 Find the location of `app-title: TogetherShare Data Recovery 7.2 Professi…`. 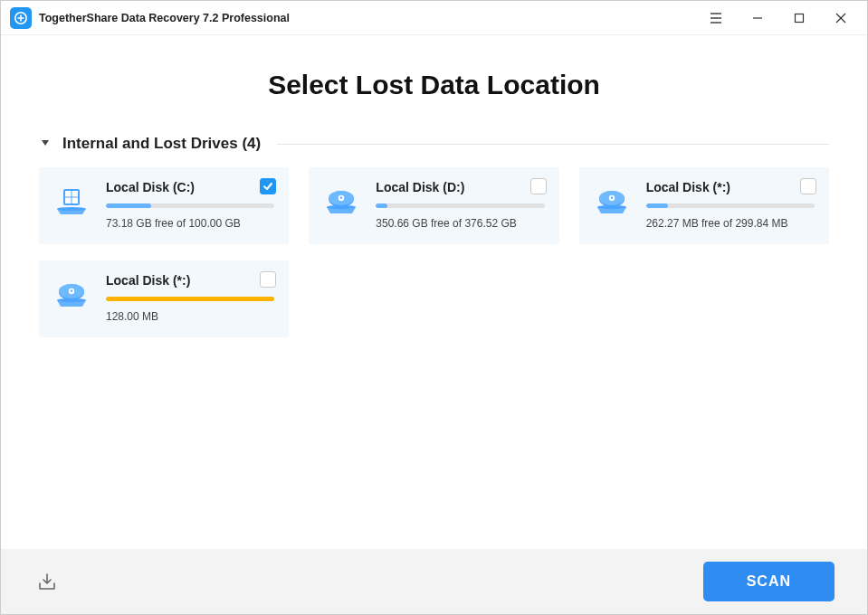

app-title: TogetherShare Data Recovery 7.2 Professi… is located at coordinates (165, 18).